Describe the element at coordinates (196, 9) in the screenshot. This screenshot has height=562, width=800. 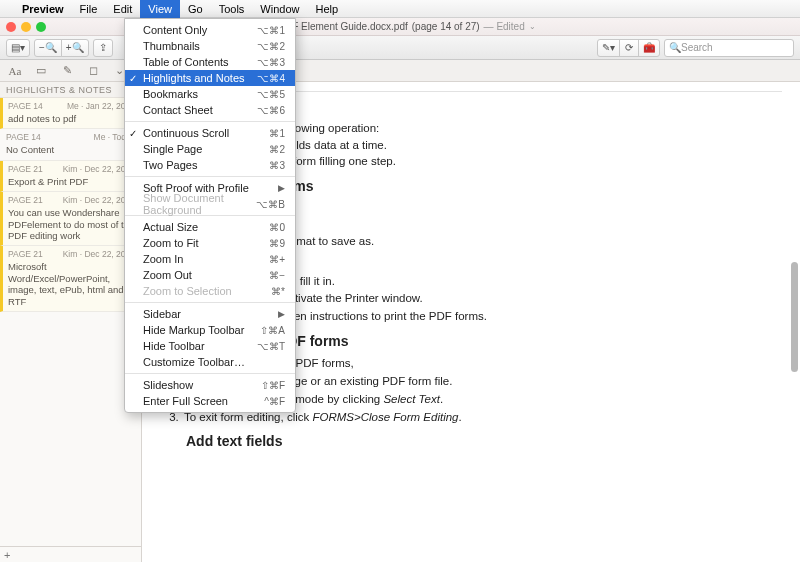
I see `menu-go: Go` at that location.